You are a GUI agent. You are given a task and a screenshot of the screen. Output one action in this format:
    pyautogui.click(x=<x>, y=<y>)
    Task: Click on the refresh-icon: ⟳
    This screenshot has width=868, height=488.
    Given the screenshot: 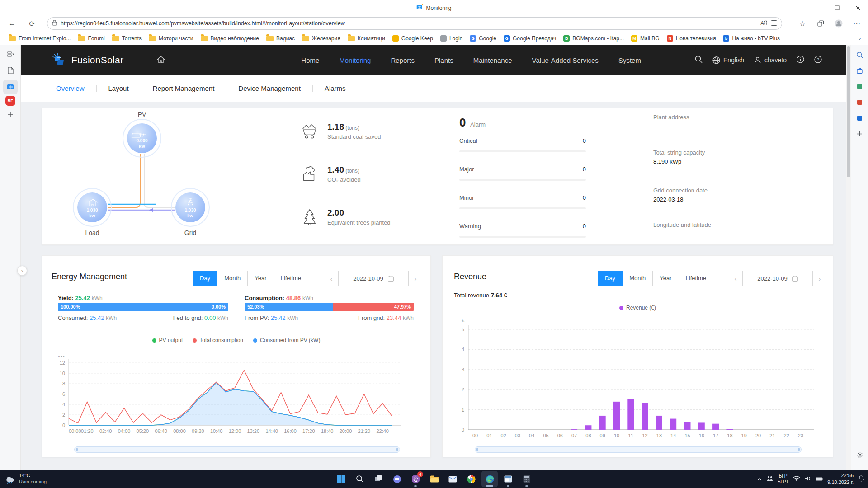 What is the action you would take?
    pyautogui.click(x=32, y=23)
    